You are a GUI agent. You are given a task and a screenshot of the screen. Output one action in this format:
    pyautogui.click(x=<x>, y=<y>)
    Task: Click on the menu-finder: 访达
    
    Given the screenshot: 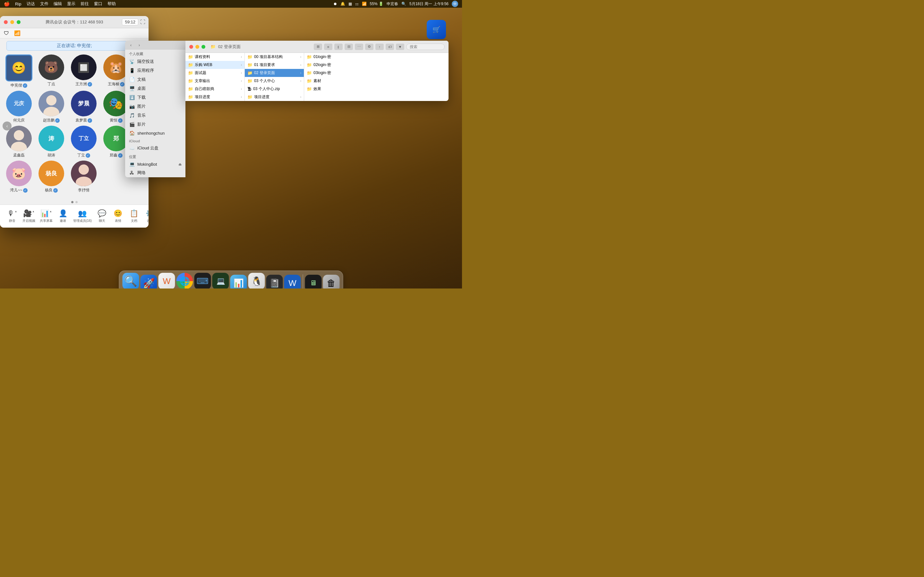 What is the action you would take?
    pyautogui.click(x=31, y=4)
    